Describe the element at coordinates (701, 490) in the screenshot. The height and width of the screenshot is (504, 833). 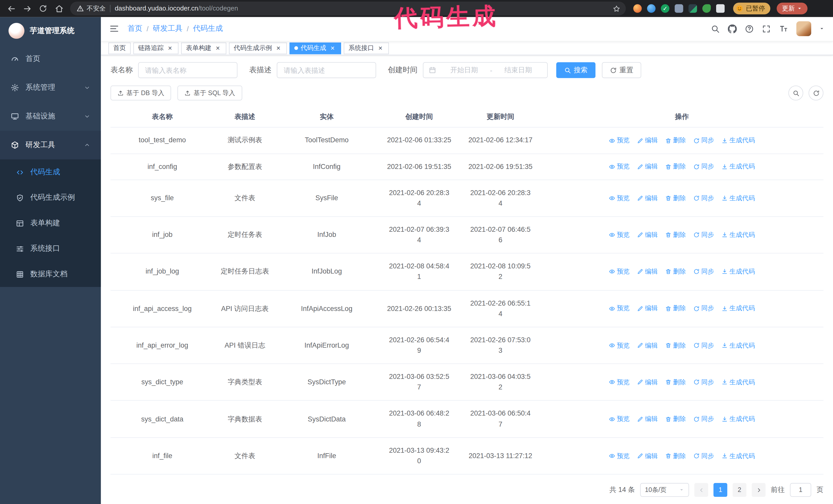
I see `prev-page-button` at that location.